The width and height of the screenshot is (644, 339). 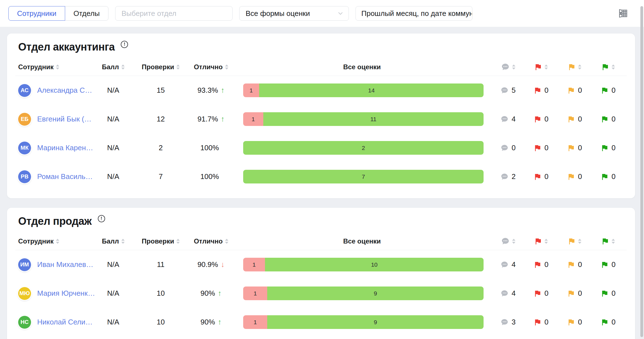 I want to click on green-flags-count: 0, so click(x=614, y=293).